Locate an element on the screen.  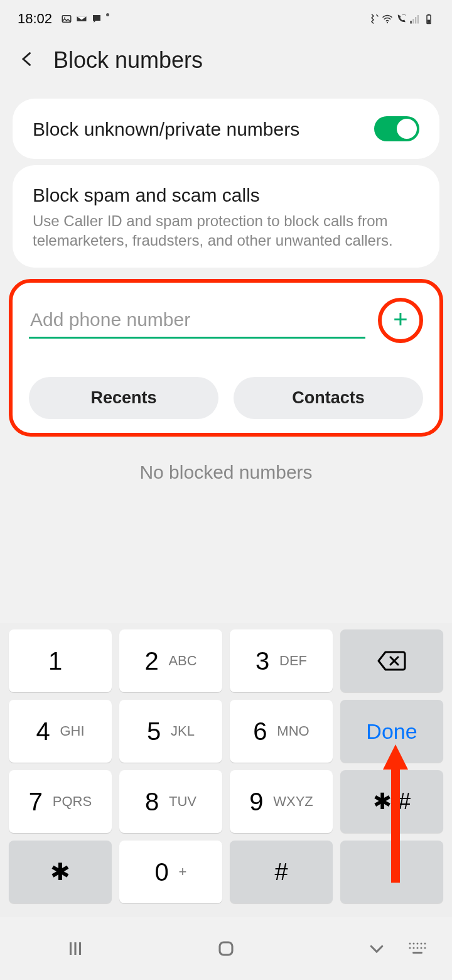
keyboard-icon is located at coordinates (417, 949).